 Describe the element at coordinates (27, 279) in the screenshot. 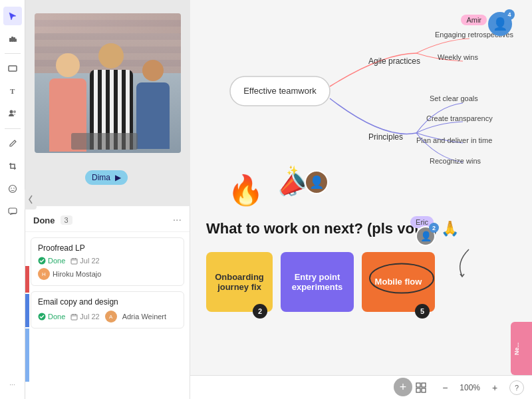

I see `strip-red` at that location.